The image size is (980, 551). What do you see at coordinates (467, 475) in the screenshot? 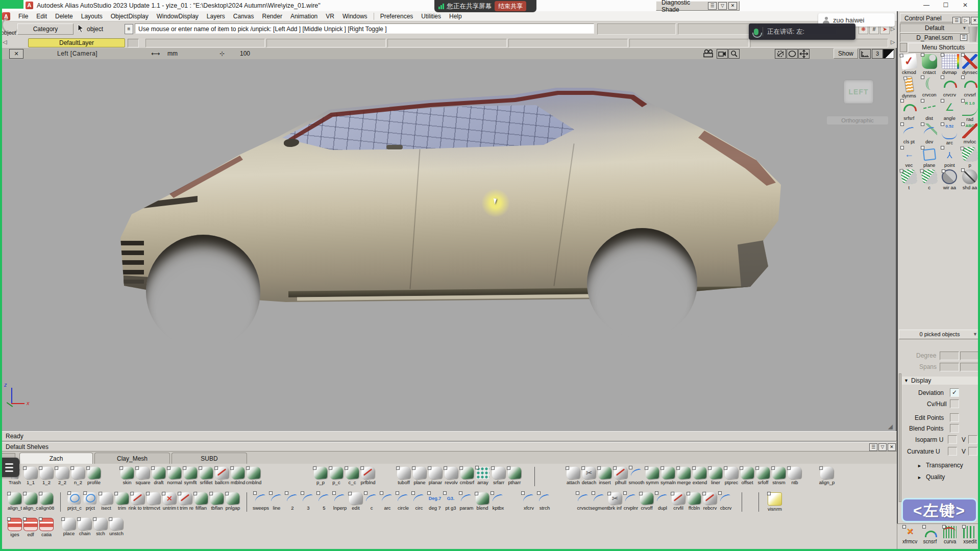
I see `shelf-item-cmbsrf: cmbsrf` at bounding box center [467, 475].